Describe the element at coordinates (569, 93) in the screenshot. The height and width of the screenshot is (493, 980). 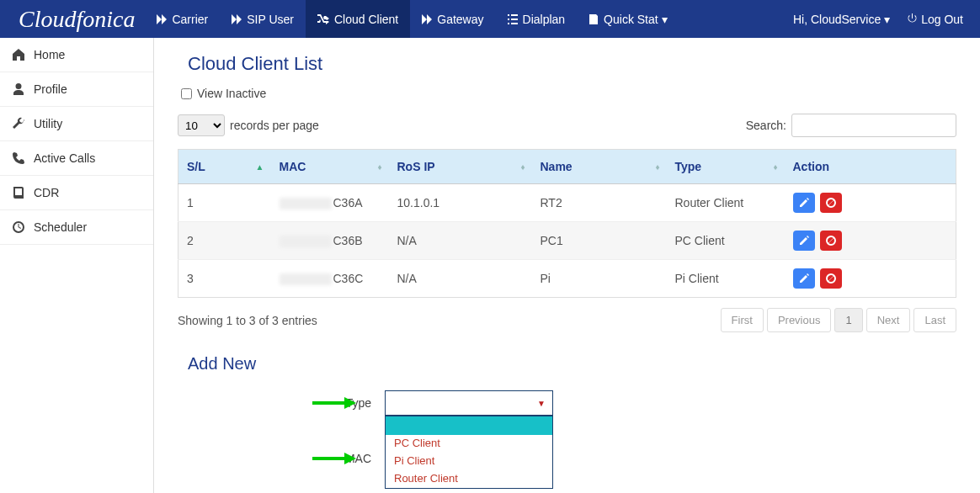
I see `view-inactive-toggle: View Inactive` at that location.